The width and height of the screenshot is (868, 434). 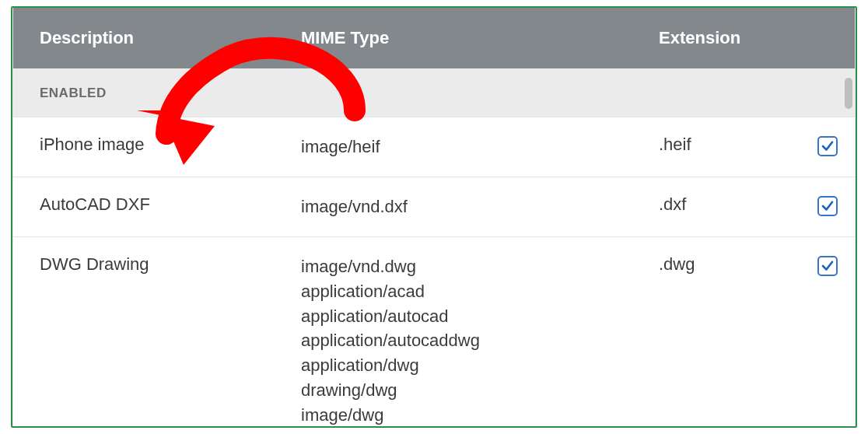 I want to click on cell-extension: .heif, so click(x=714, y=145).